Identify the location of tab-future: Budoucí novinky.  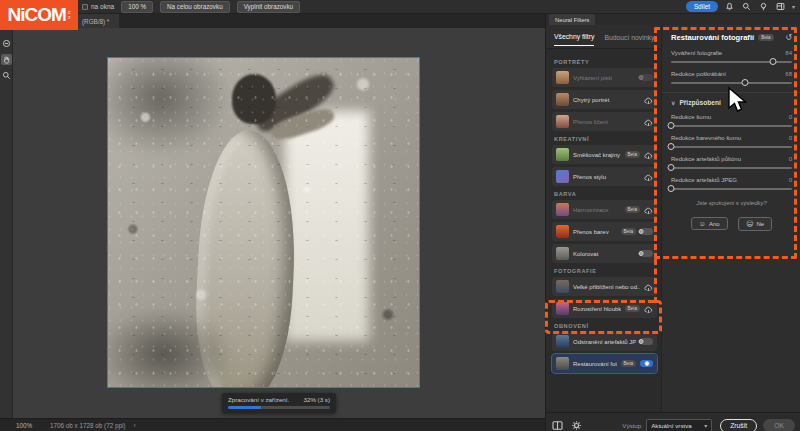
(629, 37).